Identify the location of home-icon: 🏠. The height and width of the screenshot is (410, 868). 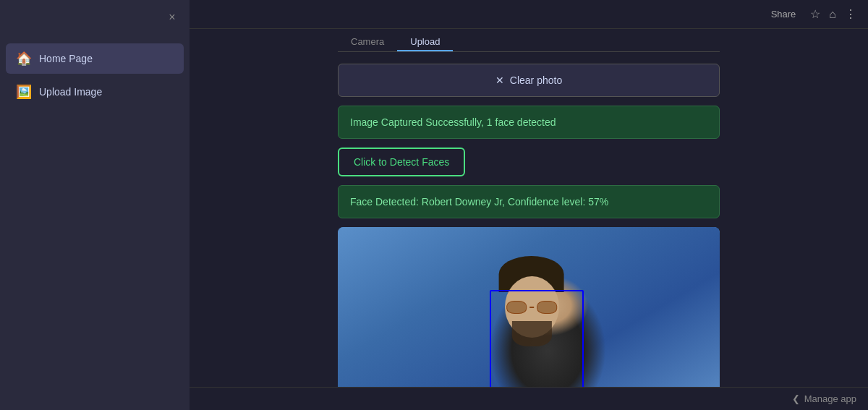
(24, 59).